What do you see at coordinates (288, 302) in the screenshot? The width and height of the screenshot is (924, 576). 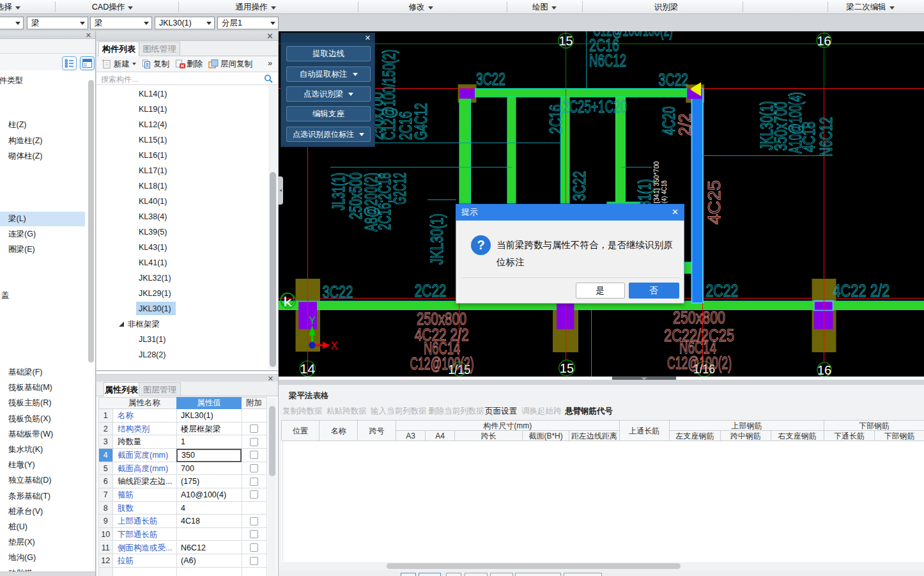 I see `svg-text: k` at bounding box center [288, 302].